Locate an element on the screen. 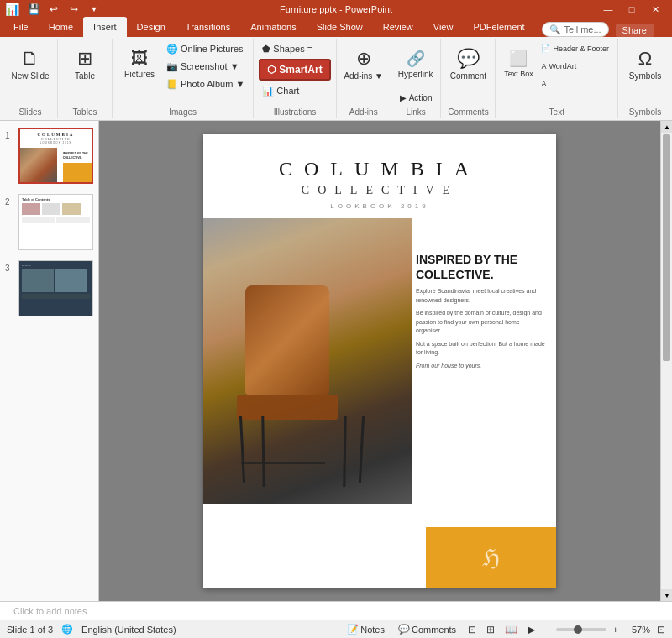 This screenshot has width=672, height=638. wordart-button: A WordArt is located at coordinates (575, 66).